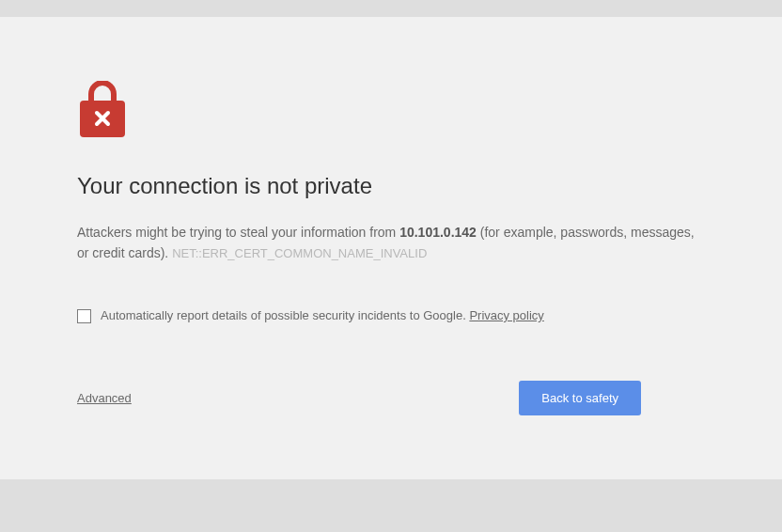  What do you see at coordinates (391, 186) in the screenshot?
I see `page-title: Your connection is not private` at bounding box center [391, 186].